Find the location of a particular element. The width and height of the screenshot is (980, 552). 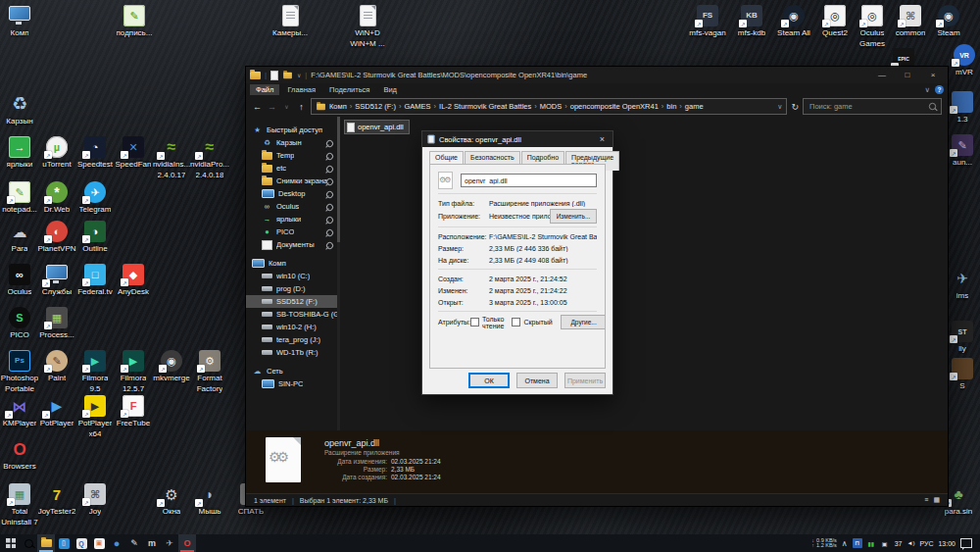

ribbon-tab-4: Вид is located at coordinates (390, 90).